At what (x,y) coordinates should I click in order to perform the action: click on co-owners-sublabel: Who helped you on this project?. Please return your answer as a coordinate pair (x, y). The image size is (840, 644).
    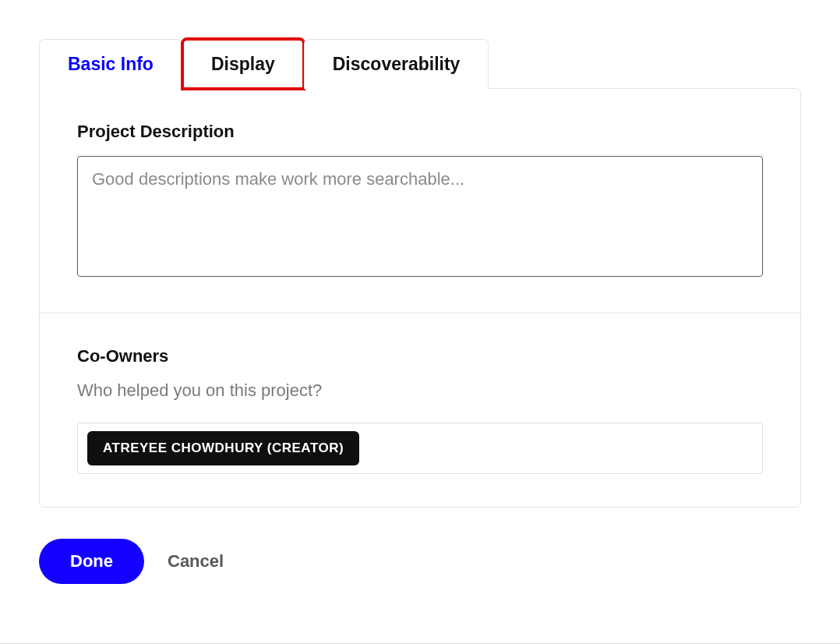
    Looking at the image, I should click on (420, 391).